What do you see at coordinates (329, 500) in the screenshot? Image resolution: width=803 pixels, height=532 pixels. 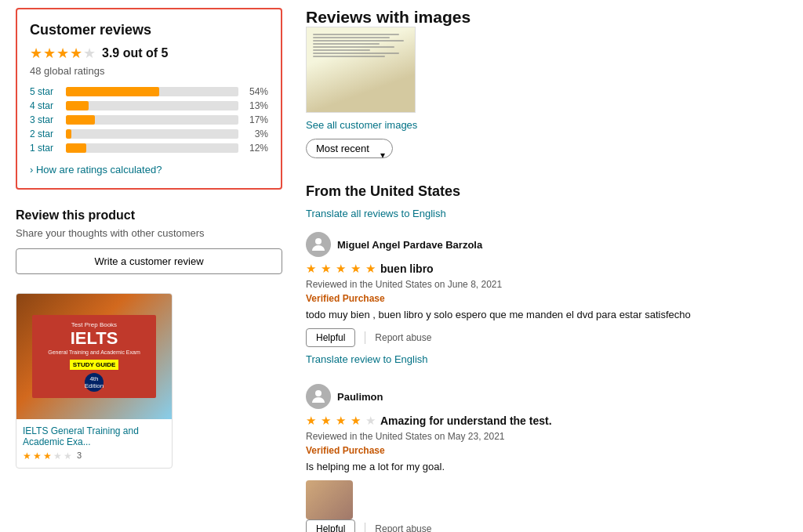 I see `review-small-image` at bounding box center [329, 500].